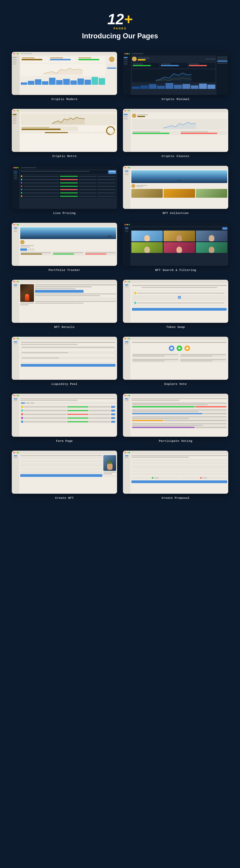 This screenshot has width=240, height=868. Describe the element at coordinates (64, 415) in the screenshot. I see `card-farm-page-image` at that location.